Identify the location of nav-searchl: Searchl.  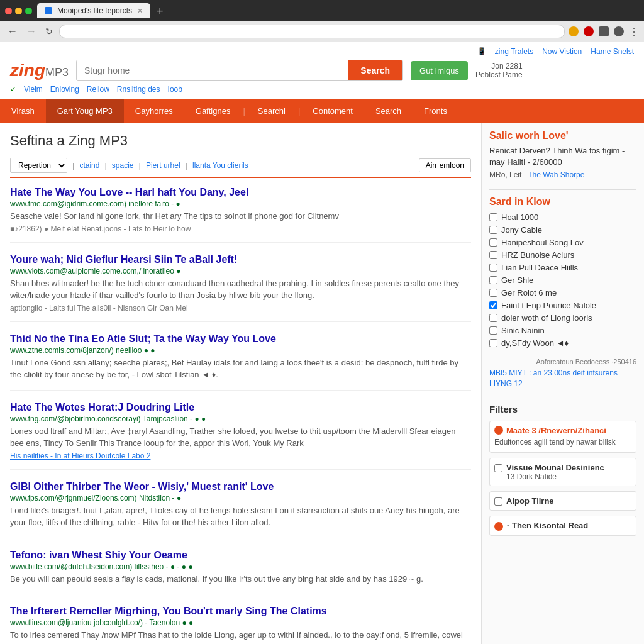
(272, 111).